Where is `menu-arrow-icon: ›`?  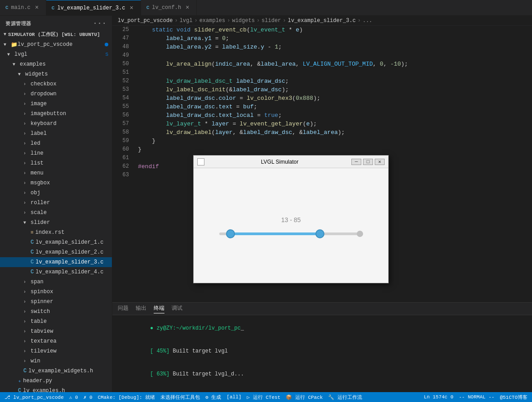
menu-arrow-icon: › is located at coordinates (27, 174).